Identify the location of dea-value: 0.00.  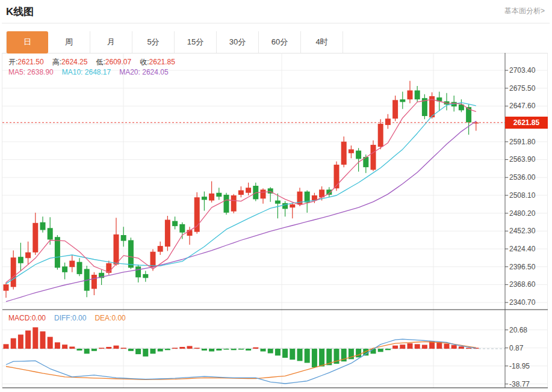
(118, 318).